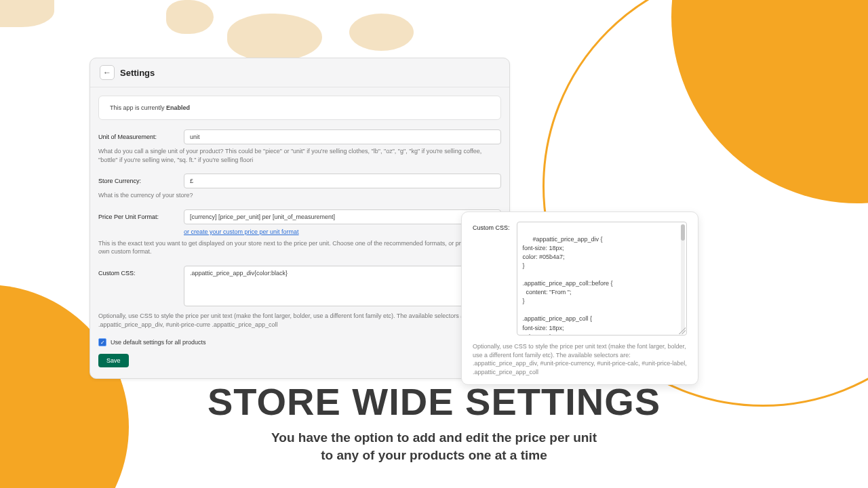 This screenshot has width=868, height=488. I want to click on currency-input, so click(342, 181).